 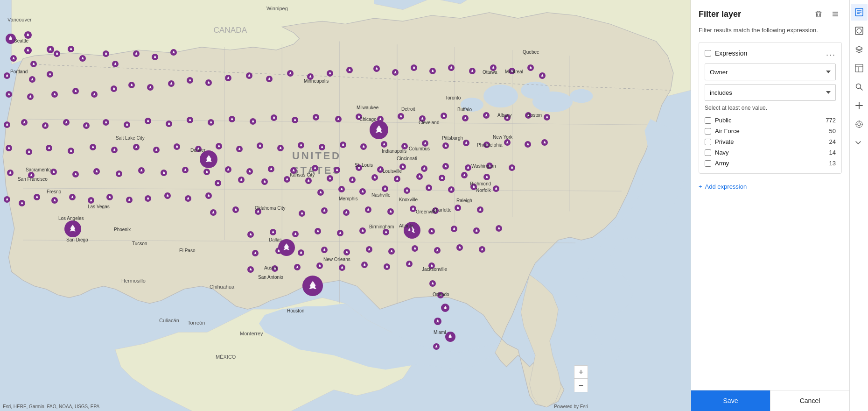 What do you see at coordinates (859, 50) in the screenshot?
I see `sidebar-item-layers` at bounding box center [859, 50].